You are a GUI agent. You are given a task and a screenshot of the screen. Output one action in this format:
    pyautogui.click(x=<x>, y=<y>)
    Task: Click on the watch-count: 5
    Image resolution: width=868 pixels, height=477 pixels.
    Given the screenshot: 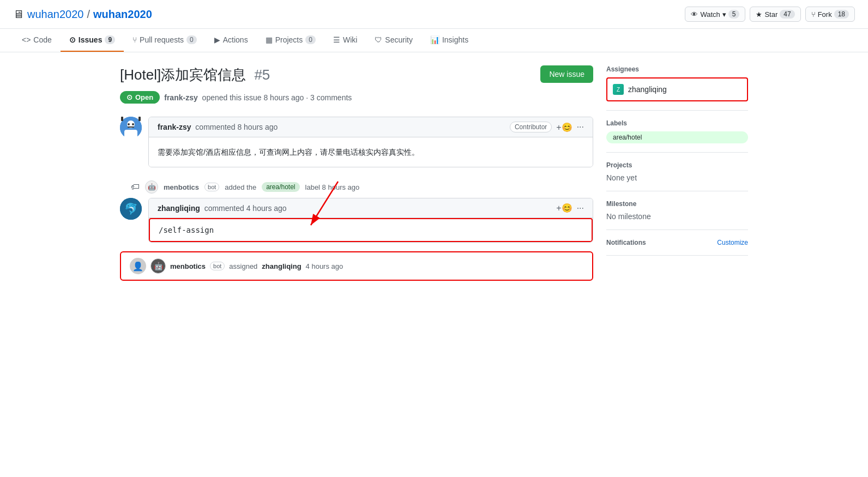 What is the action you would take?
    pyautogui.click(x=734, y=14)
    